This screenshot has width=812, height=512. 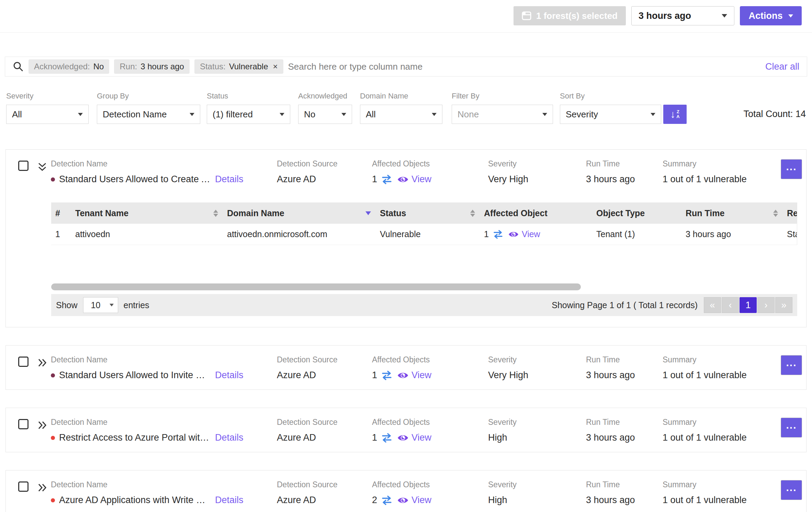 I want to click on sort-by-dropdown: Severity, so click(x=611, y=114).